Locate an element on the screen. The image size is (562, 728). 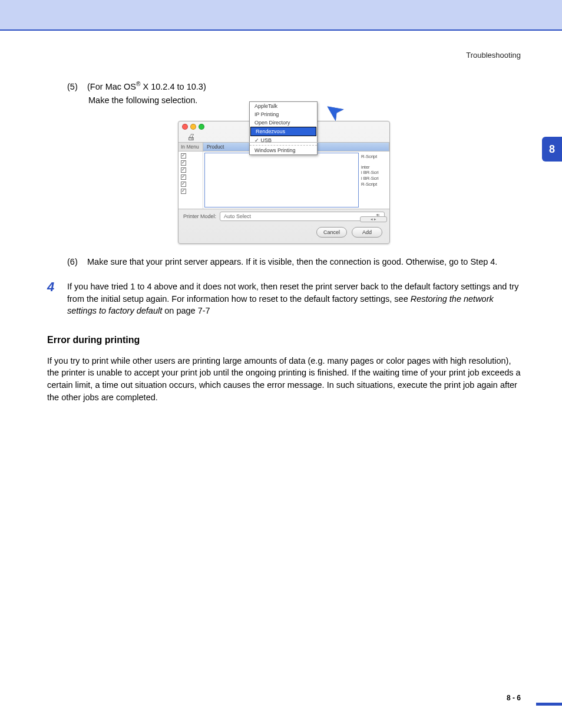
col-header-inmenu: In Menu is located at coordinates (191, 147).